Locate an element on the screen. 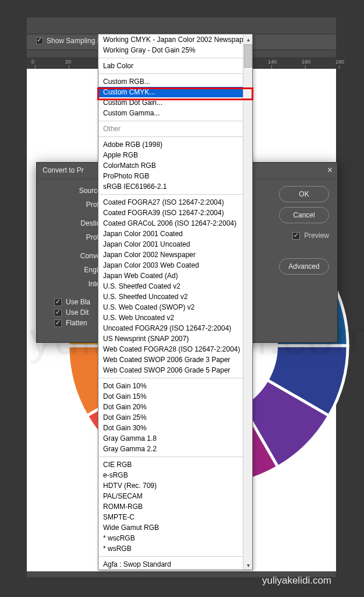 Image resolution: width=364 pixels, height=597 pixels. dropdown-item: ROMM-RGB is located at coordinates (171, 507).